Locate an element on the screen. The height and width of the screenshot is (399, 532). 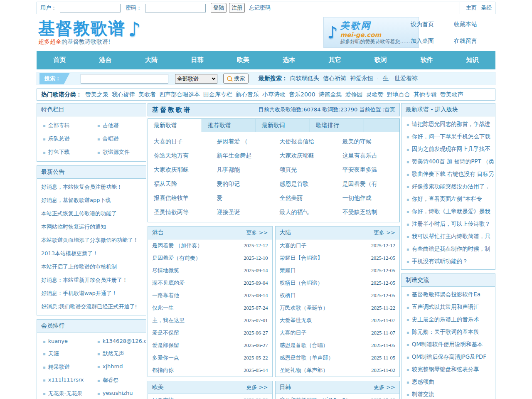
song-link: 这里有喜乐吉 is located at coordinates (360, 155).